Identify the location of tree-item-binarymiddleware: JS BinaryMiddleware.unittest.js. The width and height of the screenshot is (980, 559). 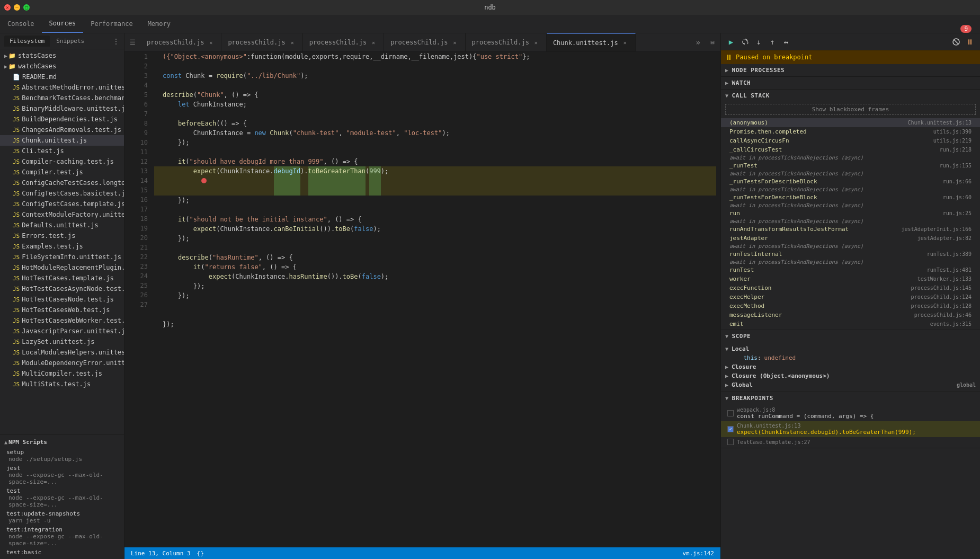
(62, 109).